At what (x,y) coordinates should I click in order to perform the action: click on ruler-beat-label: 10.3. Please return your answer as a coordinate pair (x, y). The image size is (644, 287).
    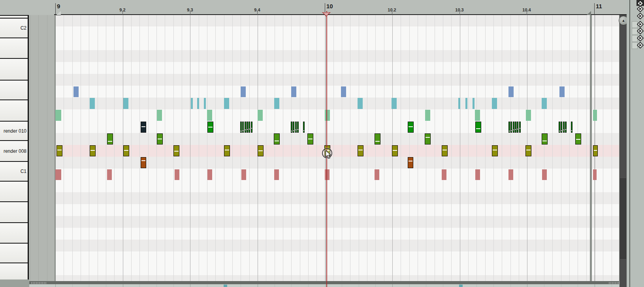
    Looking at the image, I should click on (459, 10).